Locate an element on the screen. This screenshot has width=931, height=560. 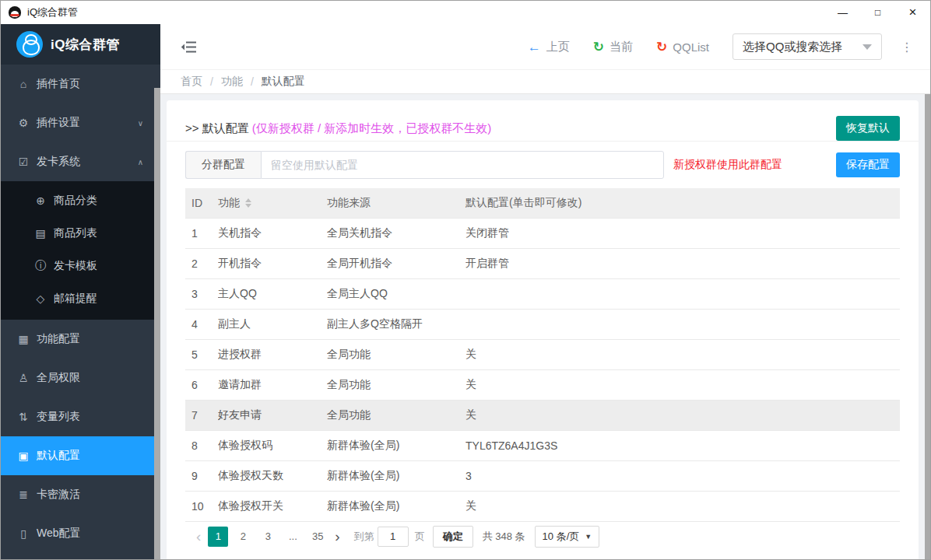
column-header-func: 功能 is located at coordinates (272, 203).